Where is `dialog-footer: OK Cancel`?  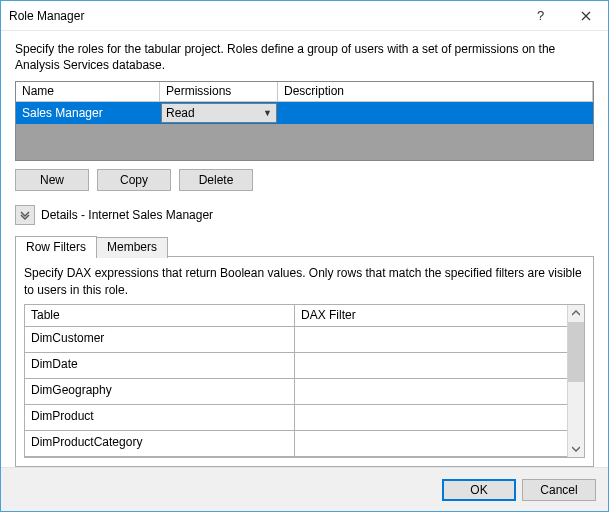
dialog-footer: OK Cancel is located at coordinates (304, 489).